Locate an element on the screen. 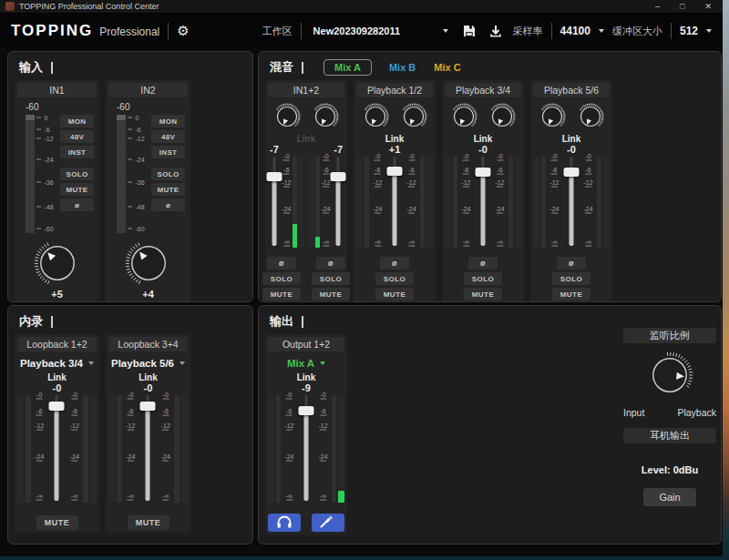 The height and width of the screenshot is (560, 729). mix-channel-playback-1-2: Playback 1/2 Link +1 -0-6-12-24-∞ is located at coordinates (395, 191).